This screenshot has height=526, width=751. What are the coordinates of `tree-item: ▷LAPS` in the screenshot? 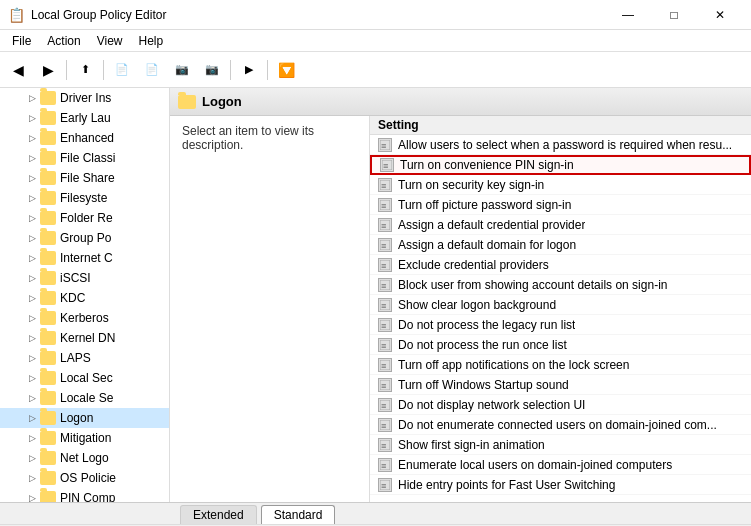 It's located at (84, 358).